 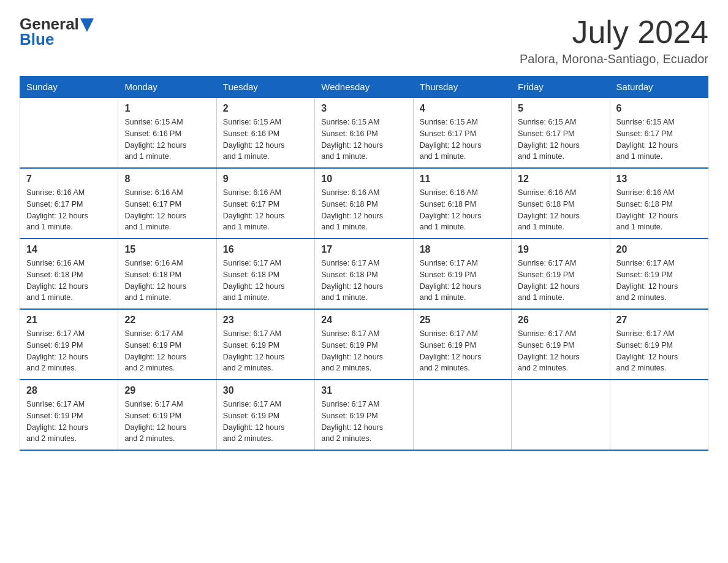 What do you see at coordinates (364, 204) in the screenshot?
I see `calendar-cell: 10Sunrise: 6:16 AMSunset: 6:18 PMDayligh…` at bounding box center [364, 204].